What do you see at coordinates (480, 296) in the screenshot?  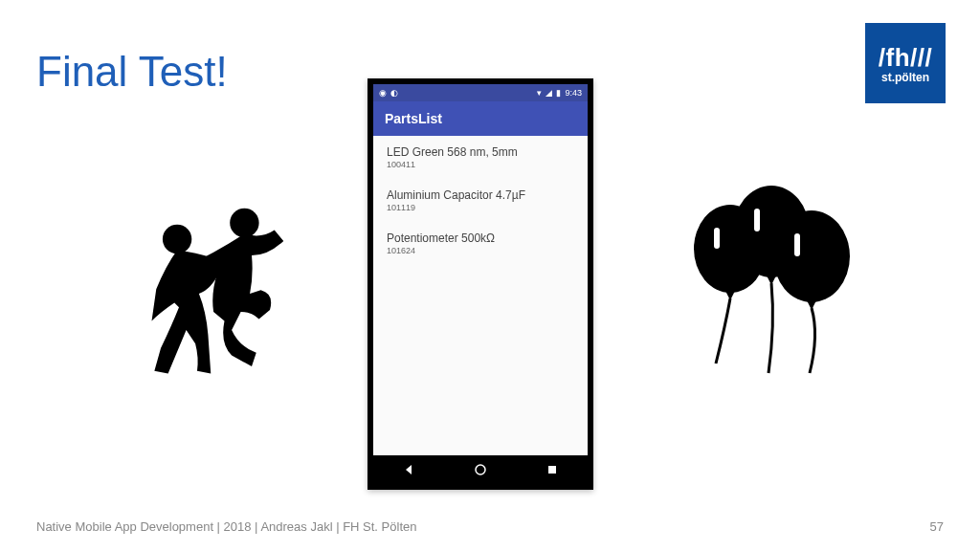 I see `list-content: LED Green 568 nm, 5mm 100411 Aluminium C…` at bounding box center [480, 296].